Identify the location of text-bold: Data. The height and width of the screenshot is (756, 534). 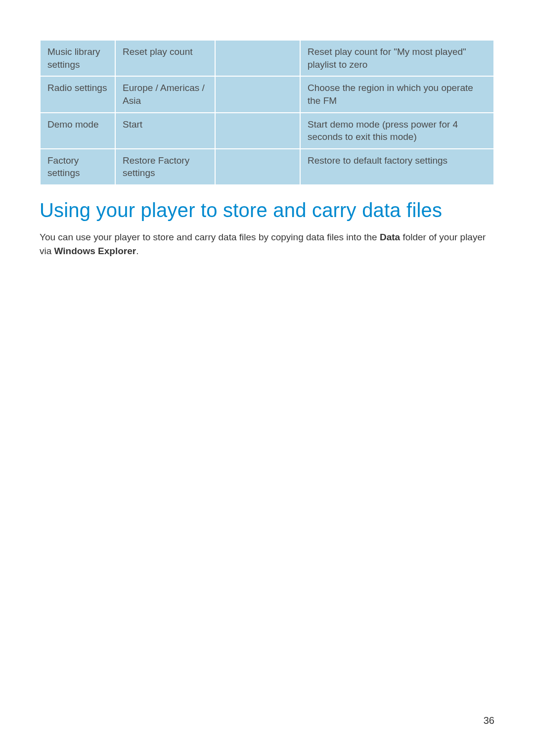
(390, 237).